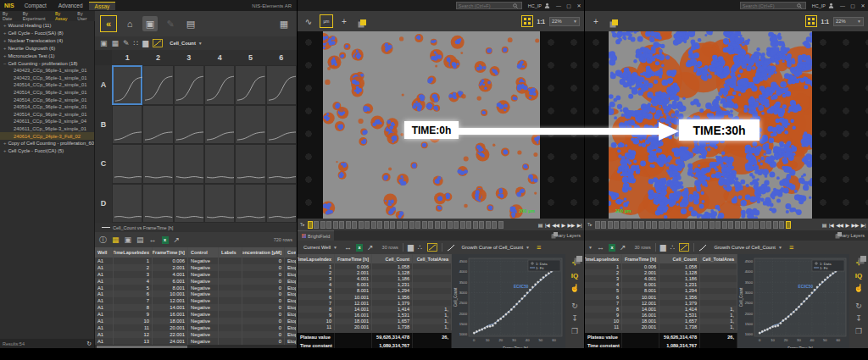 The height and width of the screenshot is (360, 868). I want to click on browser-tab: By Date, so click(10, 16).